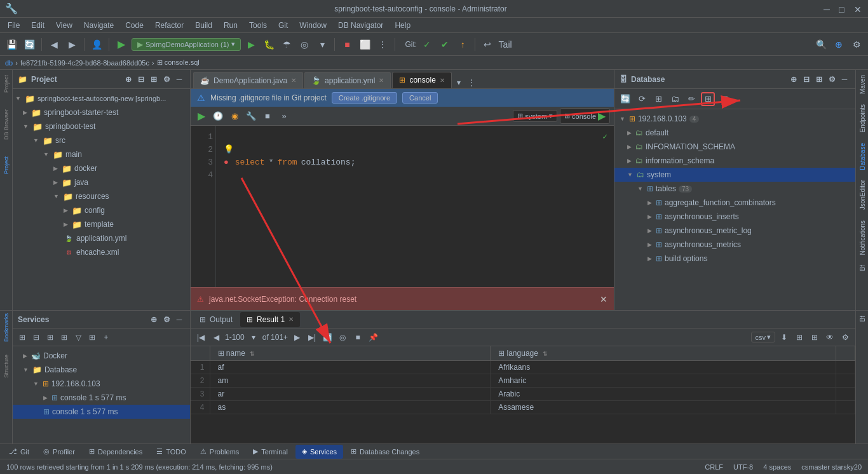 The width and height of the screenshot is (868, 474). What do you see at coordinates (735, 217) in the screenshot?
I see `db-table-async-inserts: ▶ ⊞ asynchronous_inserts` at bounding box center [735, 217].